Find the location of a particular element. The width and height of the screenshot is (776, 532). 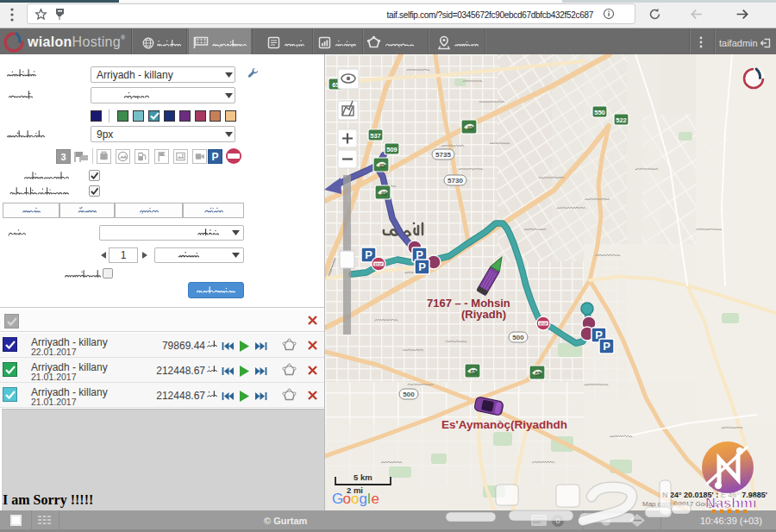

svg-text: Es'Aymanòç(Riyadhdh is located at coordinates (504, 424).